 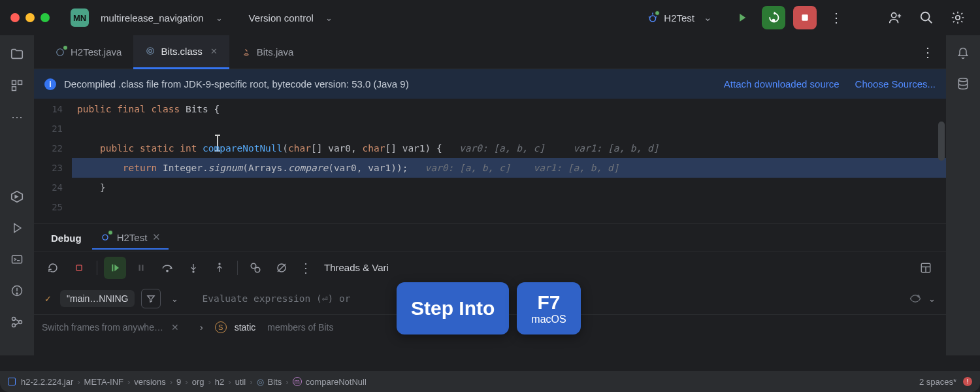 What do you see at coordinates (181, 52) in the screenshot?
I see `tab-bits-class: Bits.class ✕` at bounding box center [181, 52].